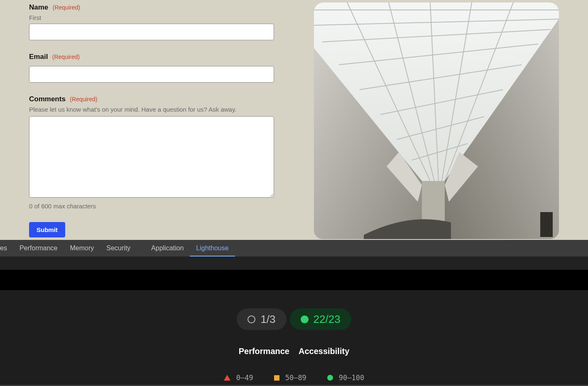 This screenshot has width=588, height=386. Describe the element at coordinates (252, 320) in the screenshot. I see `circle-outline-icon` at that location.